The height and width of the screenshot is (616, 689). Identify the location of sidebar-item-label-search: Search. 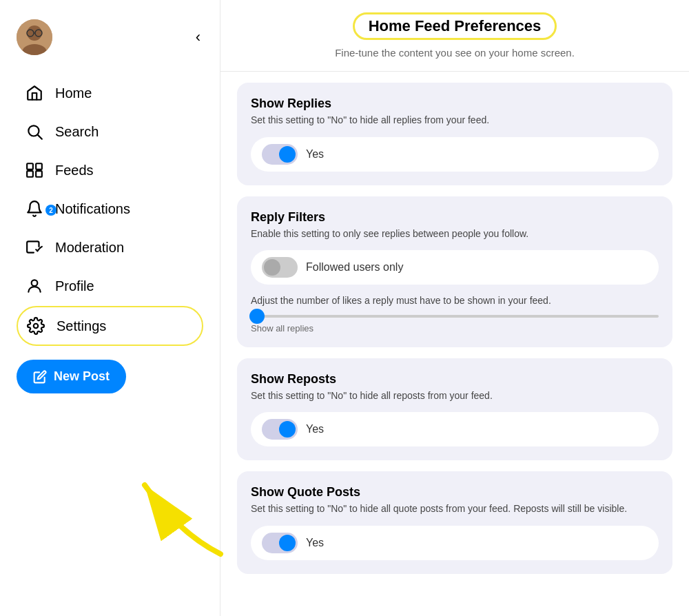
(77, 132).